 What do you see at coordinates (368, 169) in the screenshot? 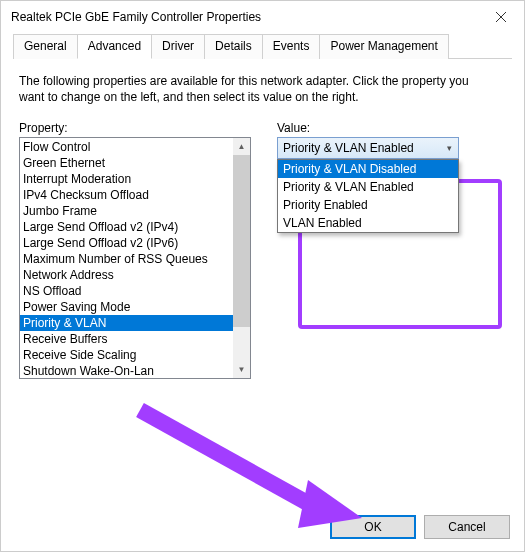
I see `dropdown-option: Priority & VLAN Disabled` at bounding box center [368, 169].